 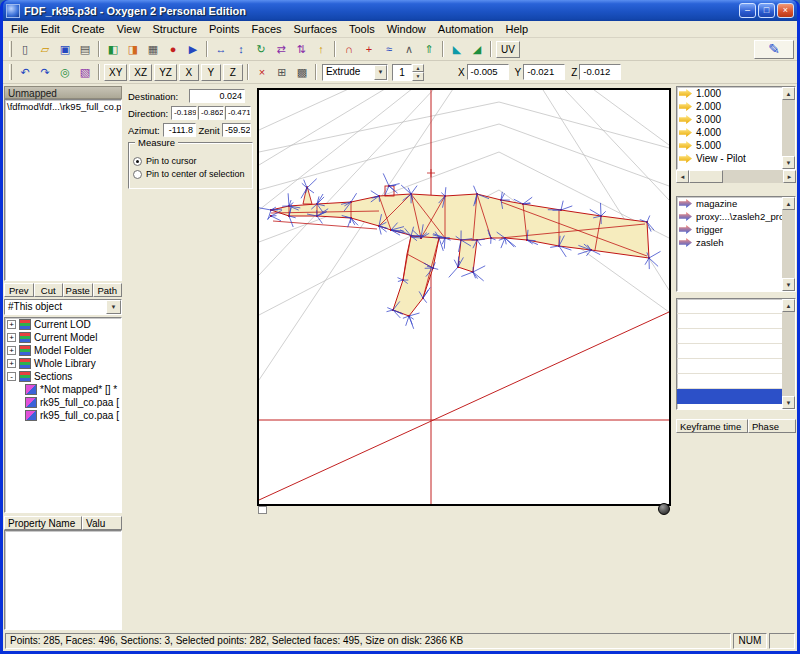 What do you see at coordinates (355, 72) in the screenshot?
I see `extrude-combobox: Extrude ▼` at bounding box center [355, 72].